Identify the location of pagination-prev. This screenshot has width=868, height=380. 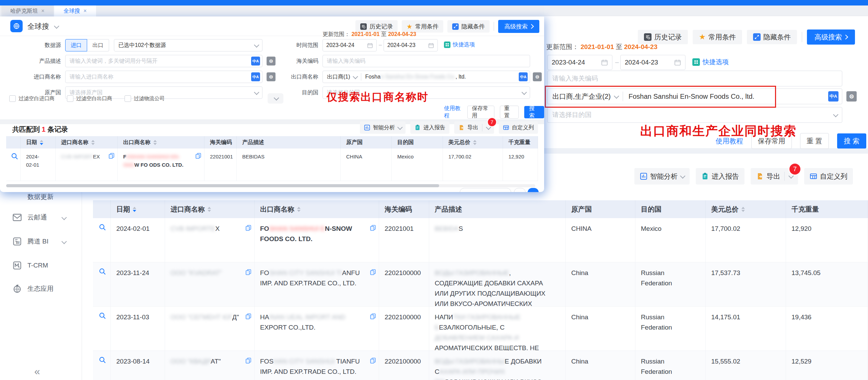
(520, 190).